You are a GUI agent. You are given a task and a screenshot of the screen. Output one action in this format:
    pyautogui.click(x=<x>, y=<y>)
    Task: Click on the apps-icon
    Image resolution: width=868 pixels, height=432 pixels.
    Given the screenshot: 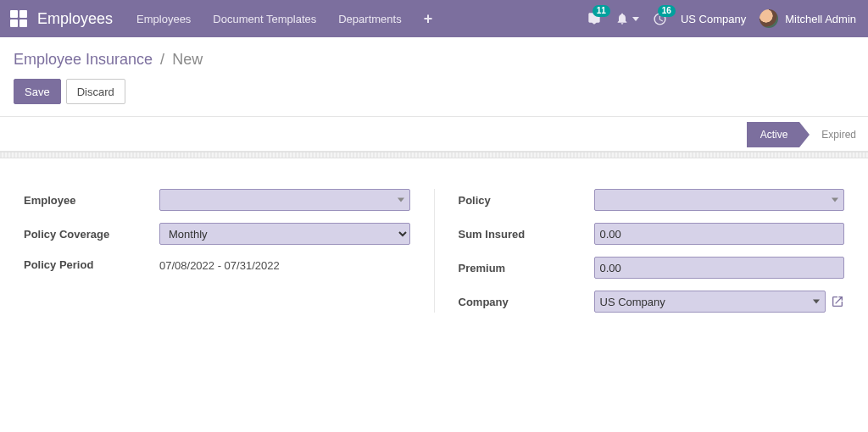 What is the action you would take?
    pyautogui.click(x=19, y=19)
    